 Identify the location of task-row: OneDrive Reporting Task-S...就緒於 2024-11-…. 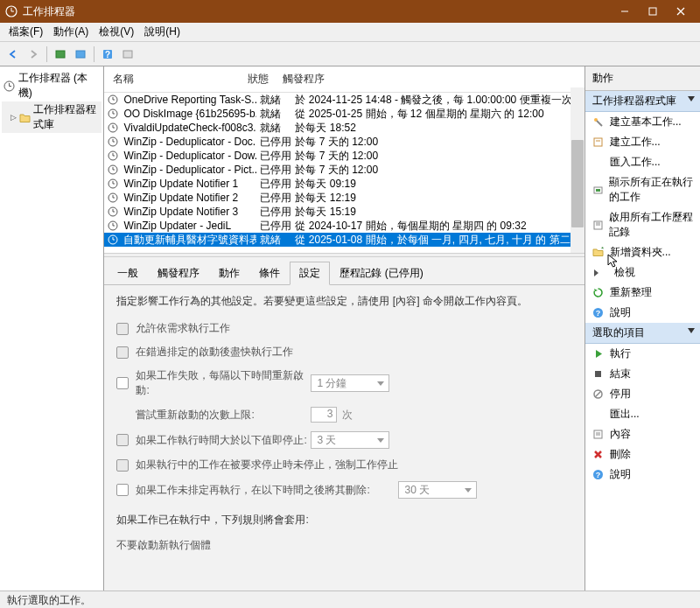
(344, 100).